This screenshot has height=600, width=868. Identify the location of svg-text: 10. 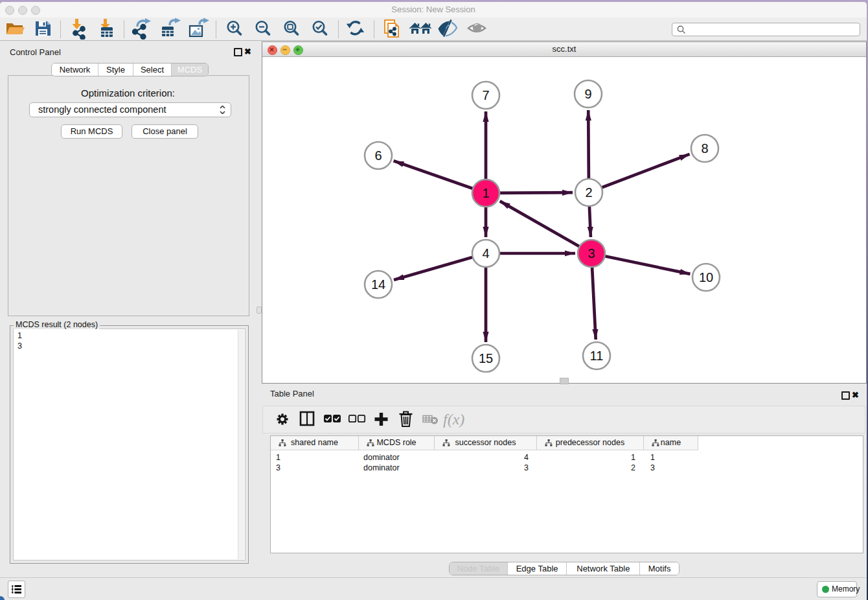
(706, 277).